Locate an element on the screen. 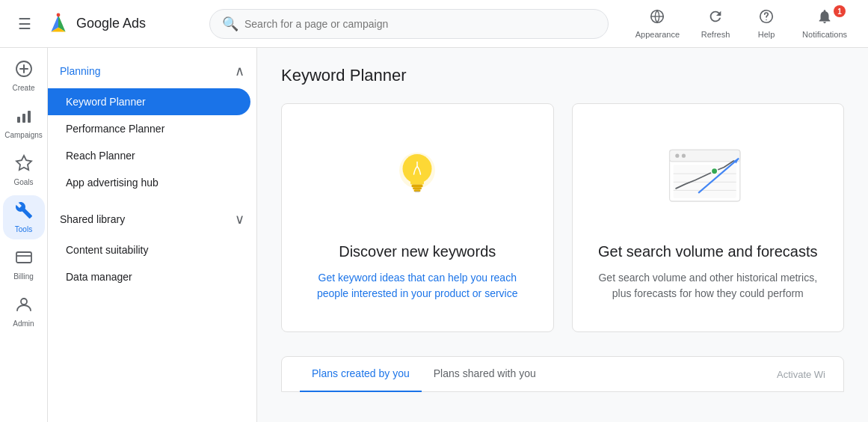 The width and height of the screenshot is (868, 422). sidebar-item-app-advertising-hub: App advertising hub is located at coordinates (150, 183).